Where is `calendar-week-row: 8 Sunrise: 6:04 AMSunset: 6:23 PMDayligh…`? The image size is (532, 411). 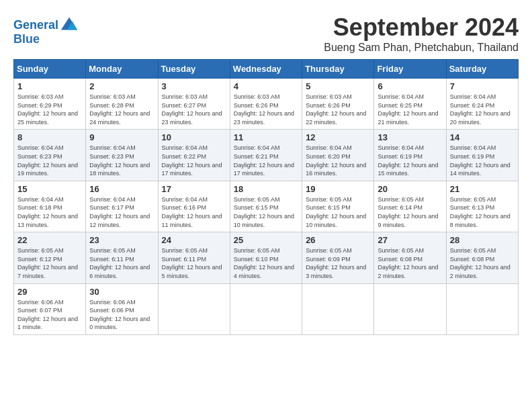 calendar-week-row: 8 Sunrise: 6:04 AMSunset: 6:23 PMDayligh… is located at coordinates (266, 155).